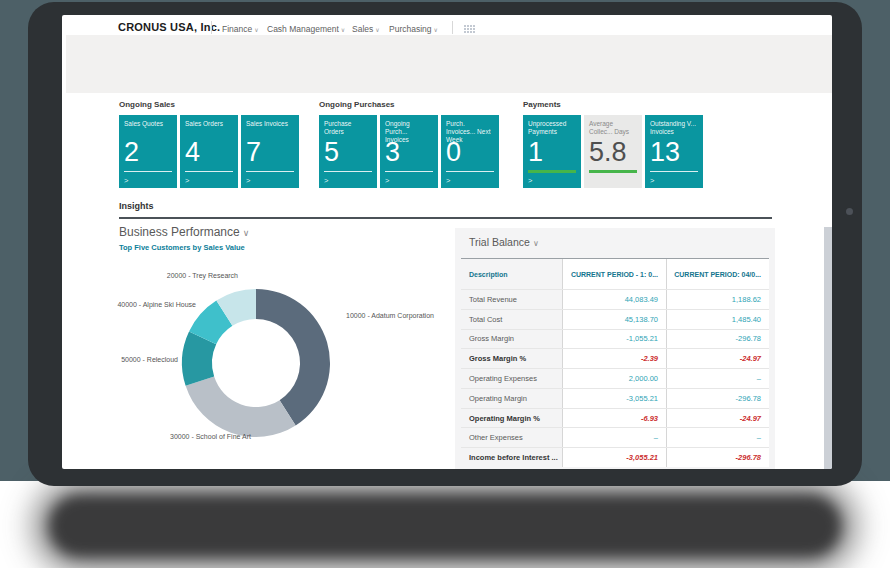  I want to click on amount-cell: 1,485.40, so click(718, 320).